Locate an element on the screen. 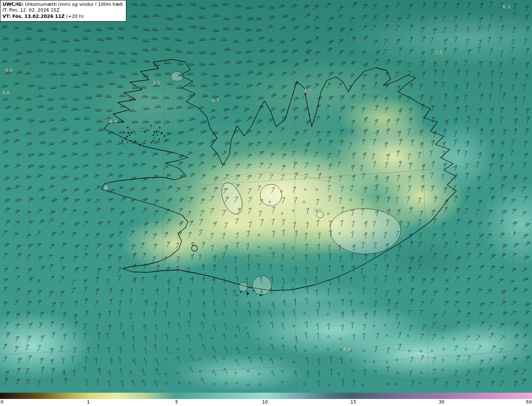 This screenshot has width=532, height=406. colorbar: 01510153050 is located at coordinates (266, 399).